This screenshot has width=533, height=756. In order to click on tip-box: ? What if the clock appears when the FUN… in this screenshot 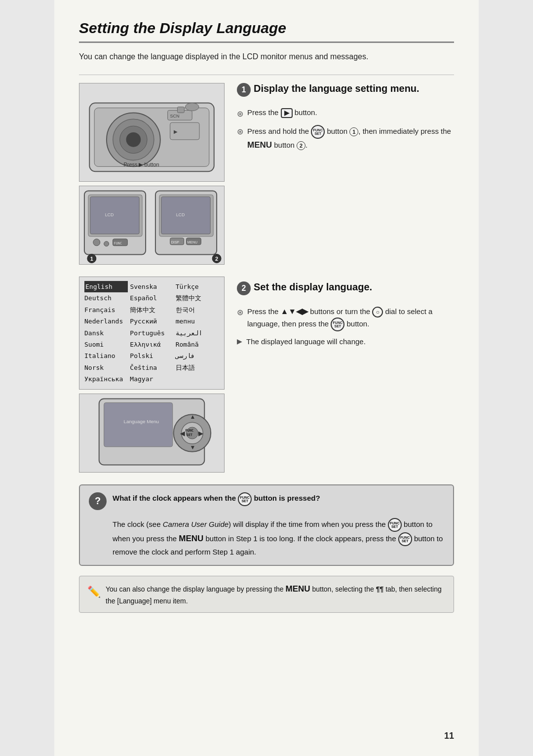, I will do `click(266, 525)`.